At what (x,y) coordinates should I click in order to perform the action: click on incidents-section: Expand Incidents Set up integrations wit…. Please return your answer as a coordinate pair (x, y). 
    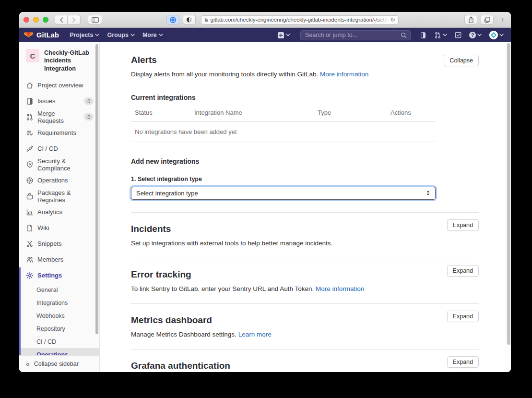
    Looking at the image, I should click on (305, 235).